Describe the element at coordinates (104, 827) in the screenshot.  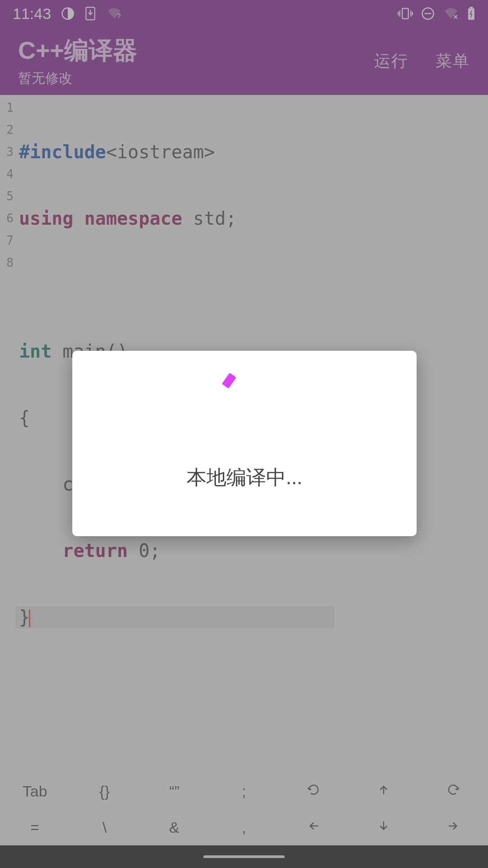
I see `key-backslash: \` at that location.